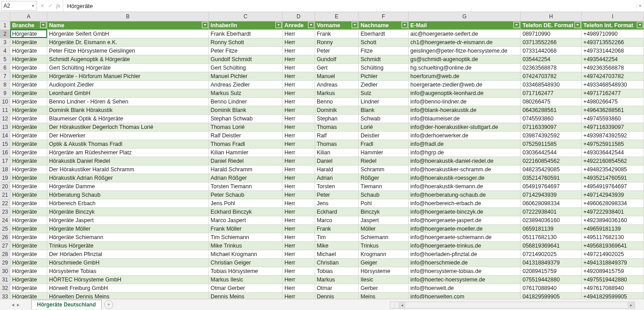 This screenshot has width=644, height=310. What do you see at coordinates (5, 153) in the screenshot?
I see `row-header-16: 16` at bounding box center [5, 153].